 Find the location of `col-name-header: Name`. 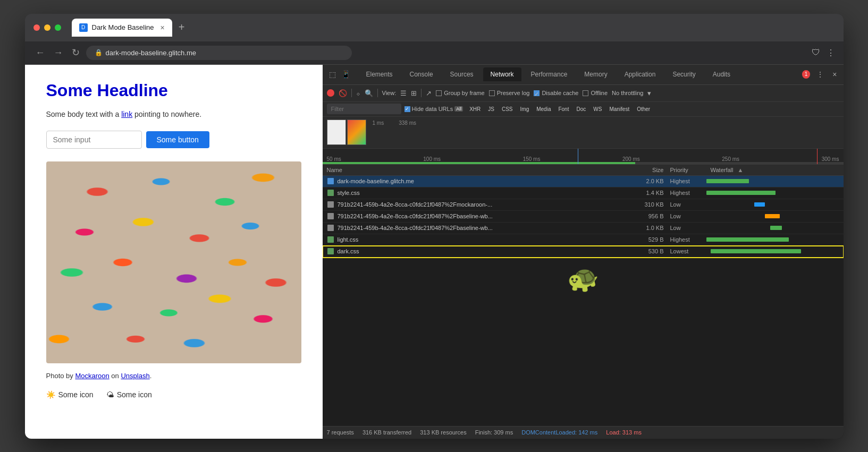

col-name-header: Name is located at coordinates (474, 170).